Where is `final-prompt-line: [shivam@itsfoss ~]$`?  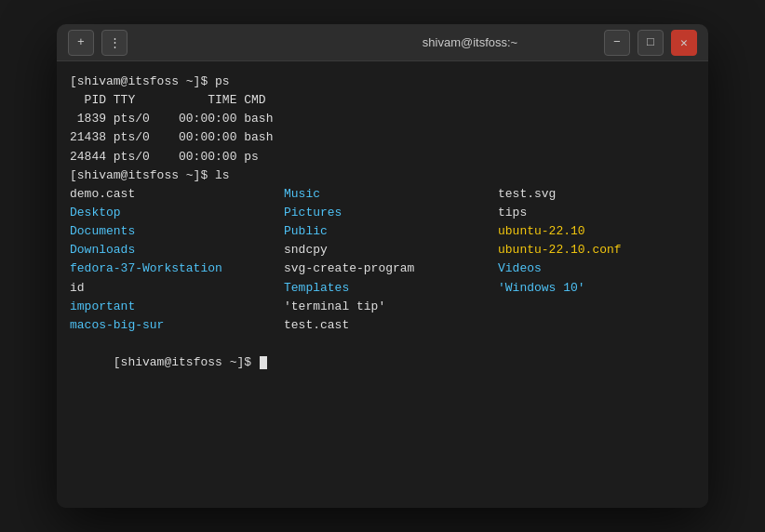
final-prompt-line: [shivam@itsfoss ~]$ is located at coordinates (382, 363).